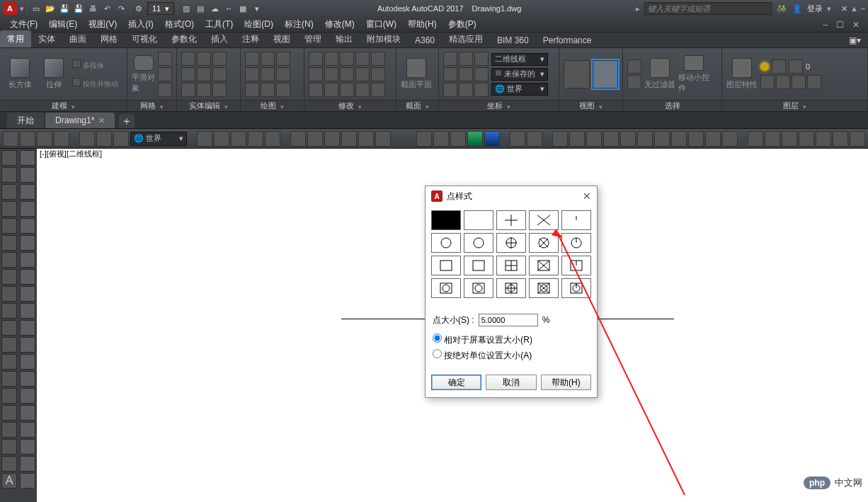 This screenshot has width=868, height=502. I want to click on ribbon-collapse-icon: ▣▾, so click(855, 40).